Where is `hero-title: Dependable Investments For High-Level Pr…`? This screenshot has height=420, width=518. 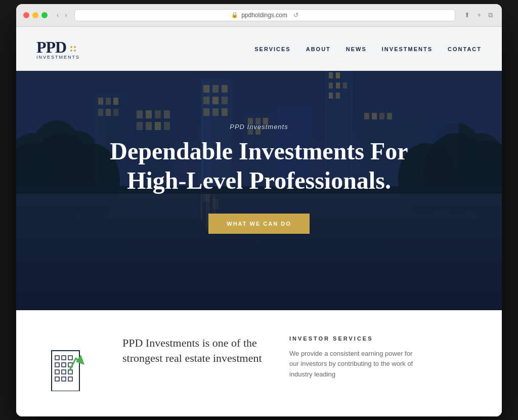
hero-title: Dependable Investments For High-Level Pr… is located at coordinates (259, 166).